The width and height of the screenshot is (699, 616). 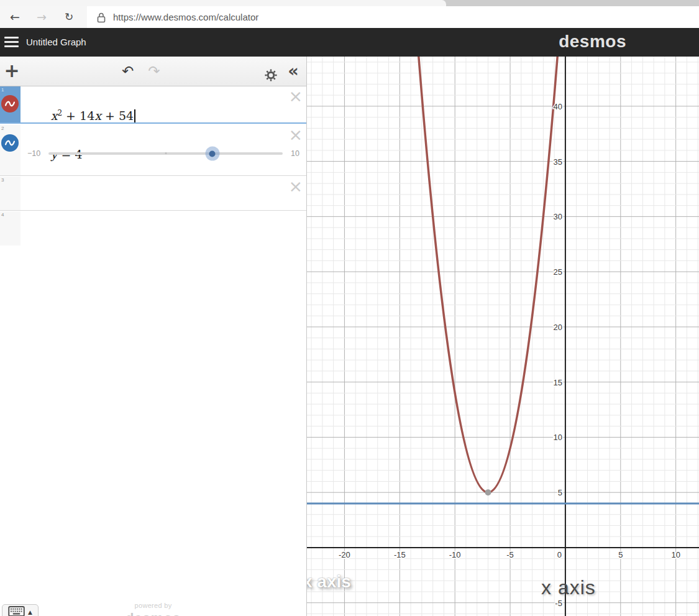 What do you see at coordinates (16, 611) in the screenshot?
I see `keyboard-icon` at bounding box center [16, 611].